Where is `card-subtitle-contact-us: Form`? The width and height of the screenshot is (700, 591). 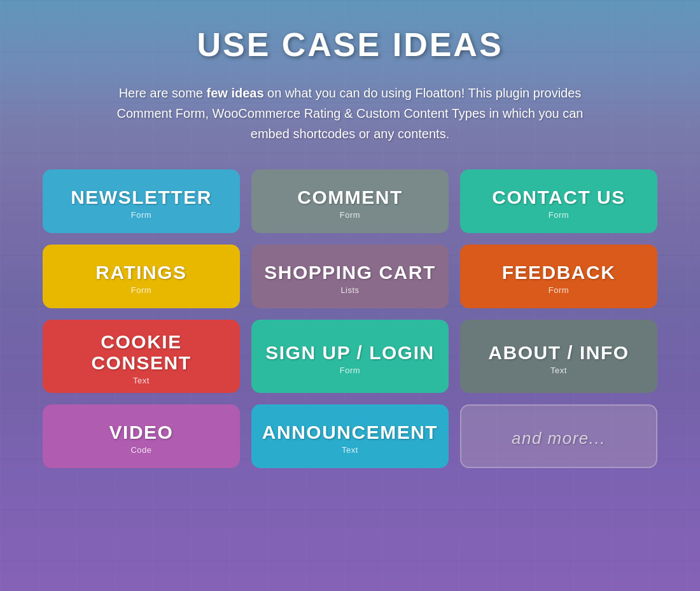
card-subtitle-contact-us: Form is located at coordinates (559, 215).